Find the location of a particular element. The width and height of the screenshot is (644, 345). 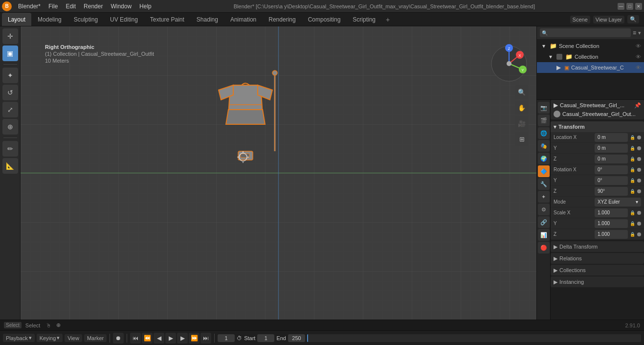

scale-z-lock: 🔒 is located at coordinates (633, 234).